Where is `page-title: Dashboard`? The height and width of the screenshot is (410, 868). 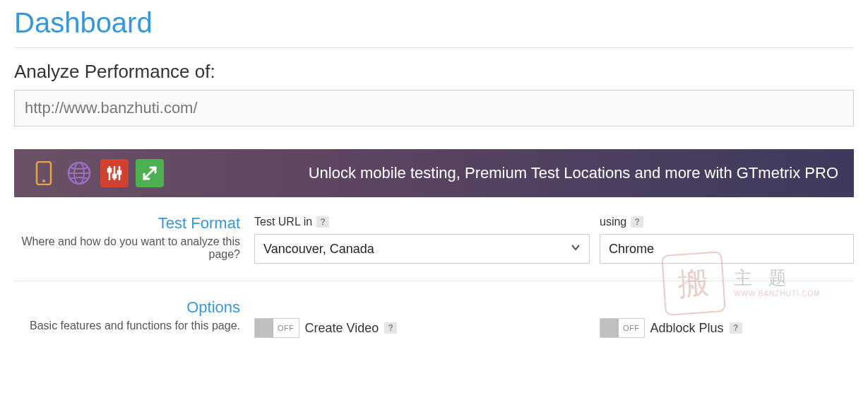 page-title: Dashboard is located at coordinates (434, 23).